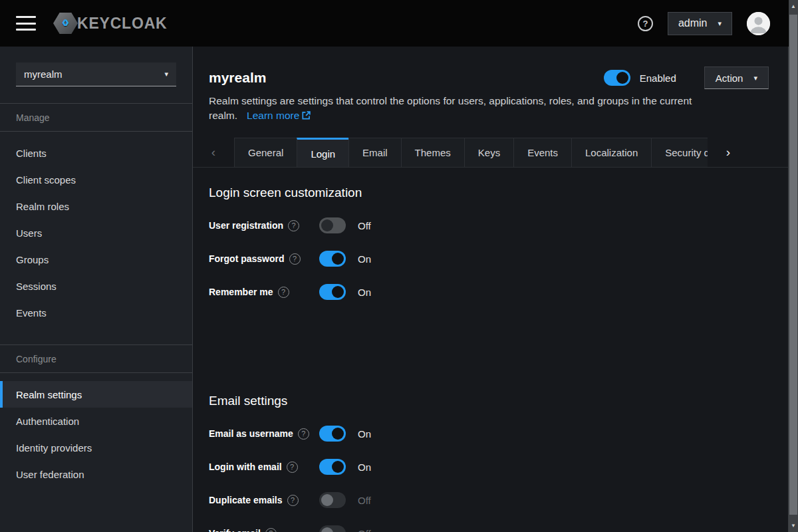 The height and width of the screenshot is (532, 798). Describe the element at coordinates (96, 286) in the screenshot. I see `sidebar-item-sessions: Sessions` at that location.